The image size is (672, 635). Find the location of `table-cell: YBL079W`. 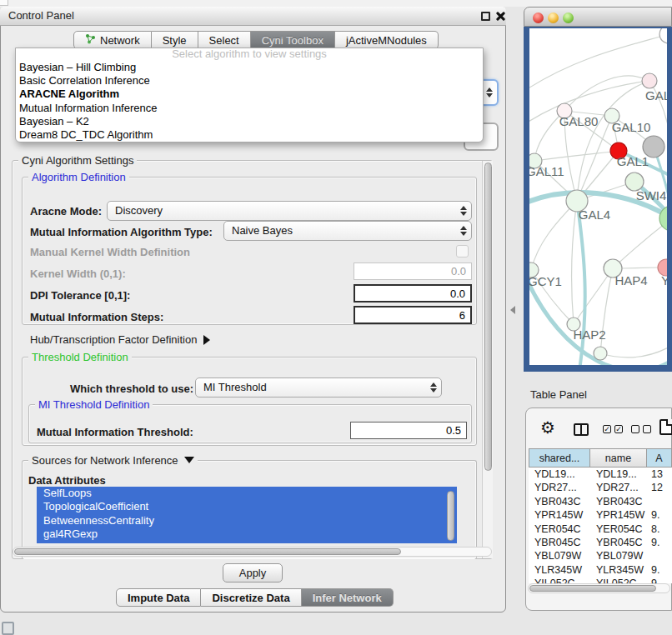

table-cell: YBL079W is located at coordinates (619, 556).